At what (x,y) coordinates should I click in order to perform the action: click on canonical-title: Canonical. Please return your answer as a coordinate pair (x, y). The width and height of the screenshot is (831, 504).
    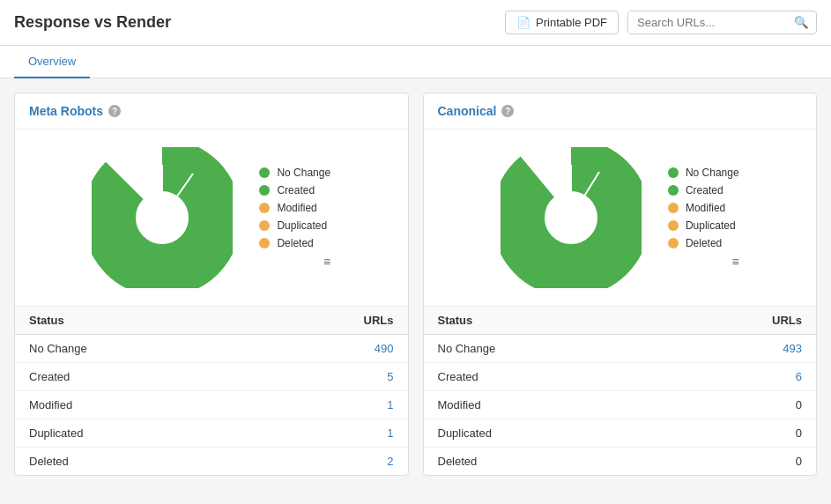
    Looking at the image, I should click on (467, 111).